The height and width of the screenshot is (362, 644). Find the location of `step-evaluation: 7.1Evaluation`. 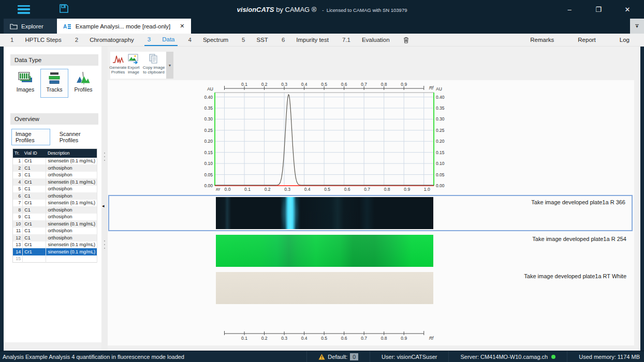

step-evaluation: 7.1Evaluation is located at coordinates (376, 40).